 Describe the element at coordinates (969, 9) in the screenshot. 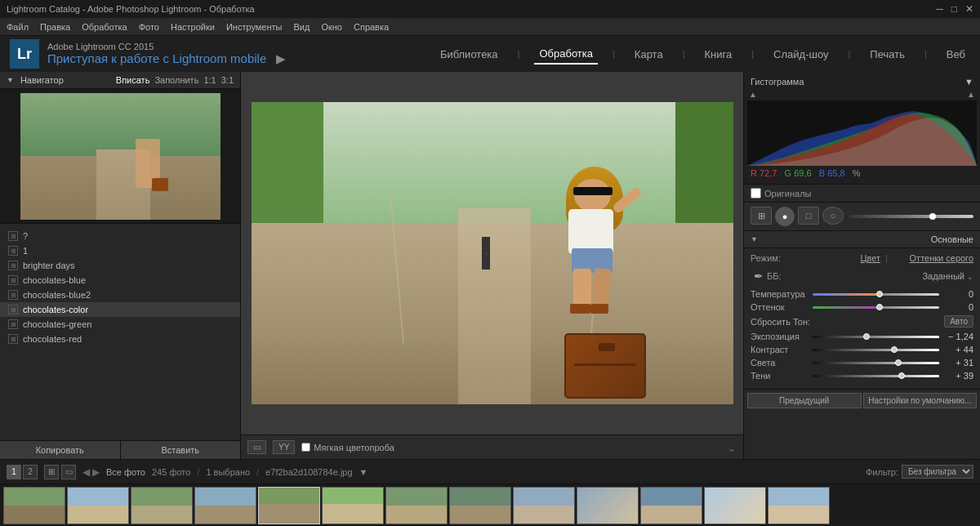

I see `close-button: ✕` at that location.